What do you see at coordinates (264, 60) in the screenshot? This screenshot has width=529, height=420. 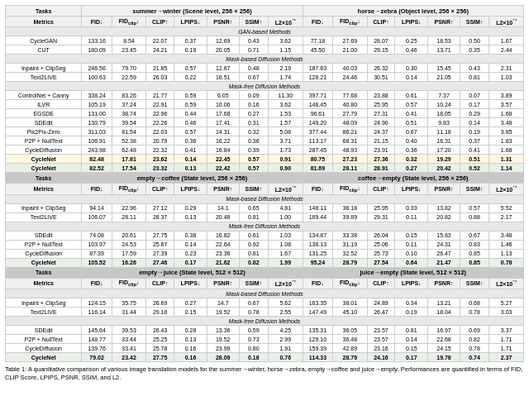 I see `mask-methods-label-1: Mask-based Diffusion Methods` at bounding box center [264, 60].